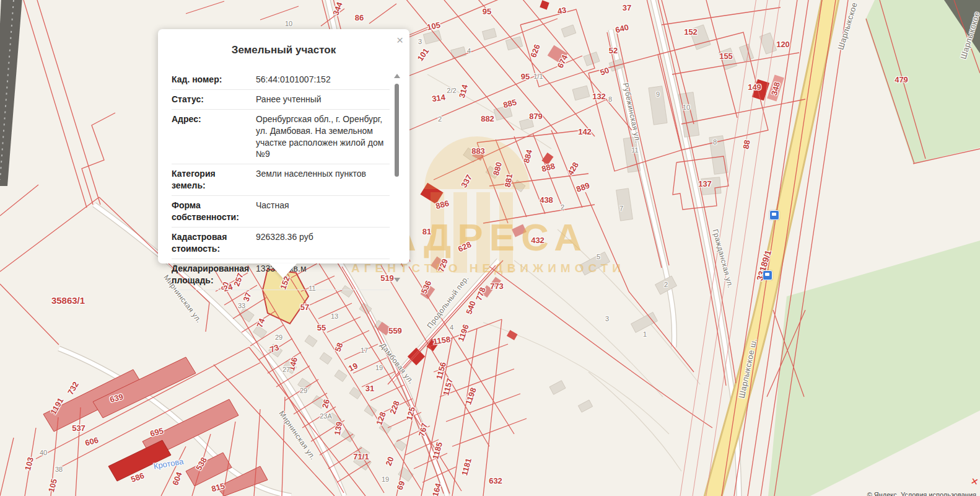 The height and width of the screenshot is (496, 980). Describe the element at coordinates (320, 237) in the screenshot. I see `field-value: 926328.36 руб` at that location.